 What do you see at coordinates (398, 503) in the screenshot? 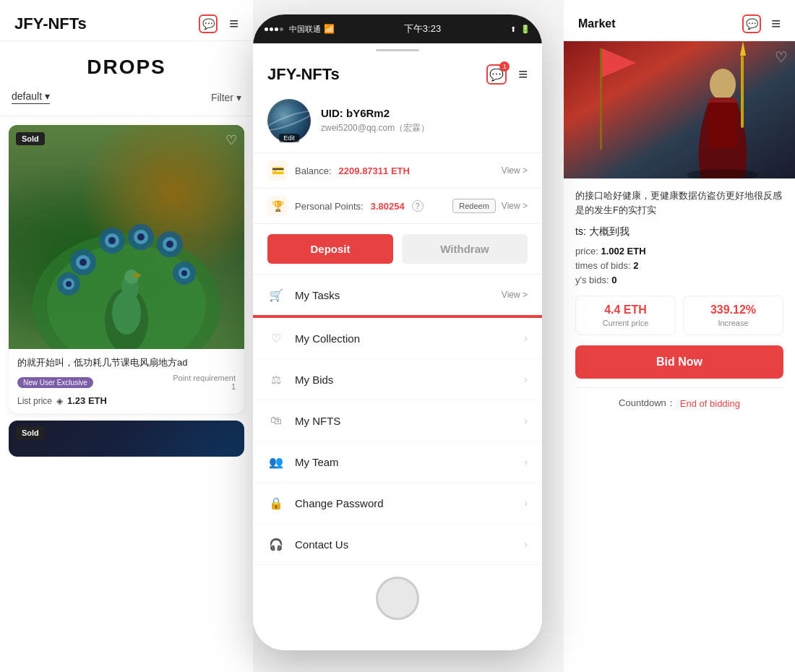
I see `menu-item-change-password: 🔒Change Password›` at bounding box center [398, 503].